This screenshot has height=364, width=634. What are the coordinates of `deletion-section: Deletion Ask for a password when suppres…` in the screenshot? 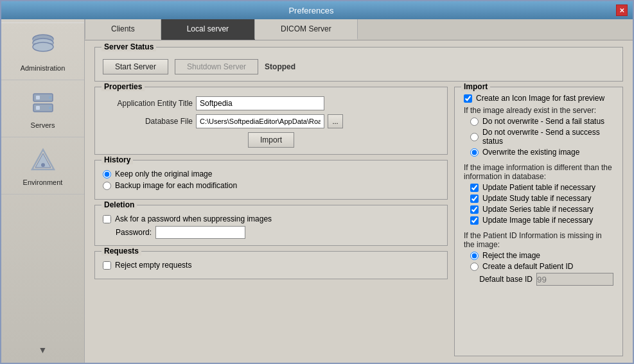 It's located at (271, 225).